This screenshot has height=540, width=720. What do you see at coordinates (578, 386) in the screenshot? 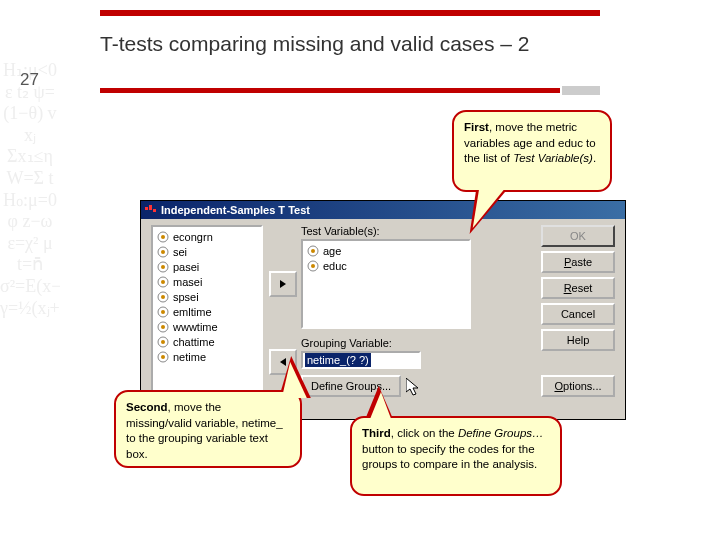
I see `options-button: Options...Options...` at bounding box center [578, 386].